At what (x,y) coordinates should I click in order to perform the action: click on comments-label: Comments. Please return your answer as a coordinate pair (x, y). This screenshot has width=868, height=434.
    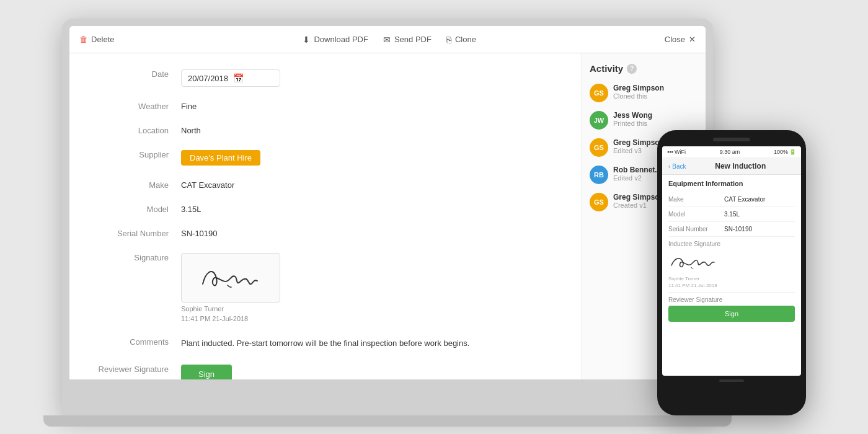
    Looking at the image, I should click on (138, 340).